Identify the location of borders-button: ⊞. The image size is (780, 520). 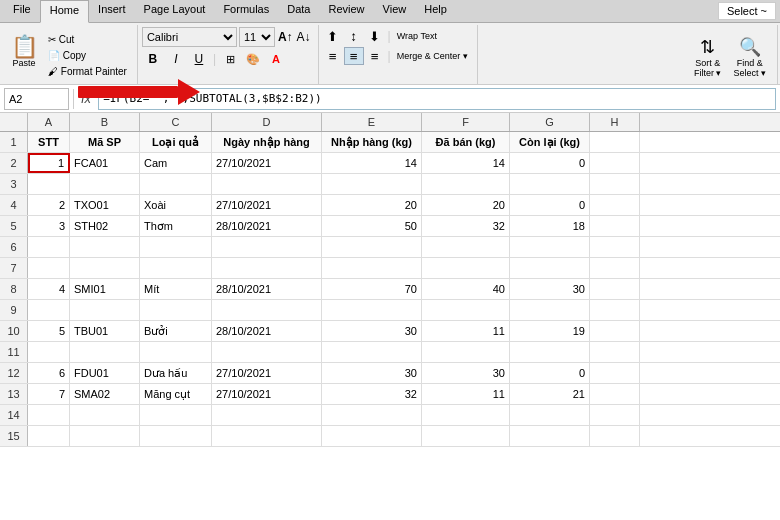
(230, 59).